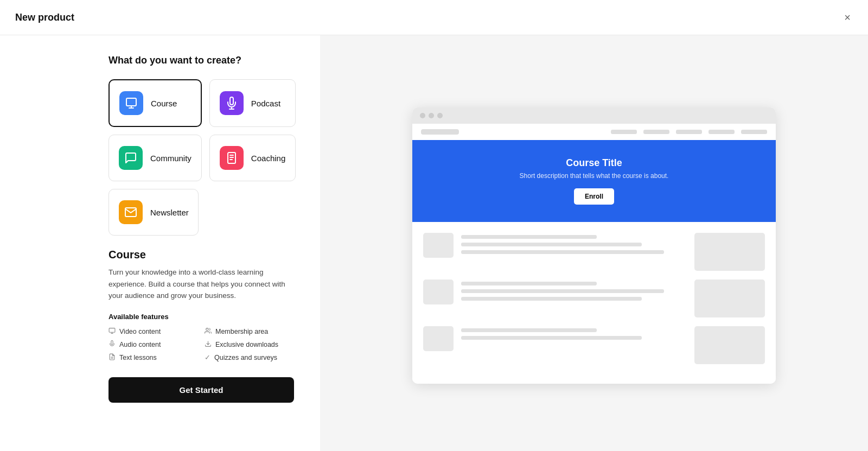 The width and height of the screenshot is (868, 451). Describe the element at coordinates (250, 358) in the screenshot. I see `feature-quizzes: ✓ Quizzes and surveys` at that location.